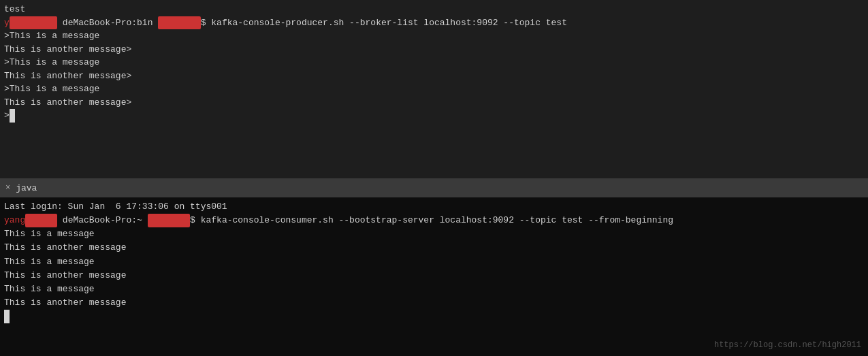  I want to click on lower-cursor: _, so click(7, 317).